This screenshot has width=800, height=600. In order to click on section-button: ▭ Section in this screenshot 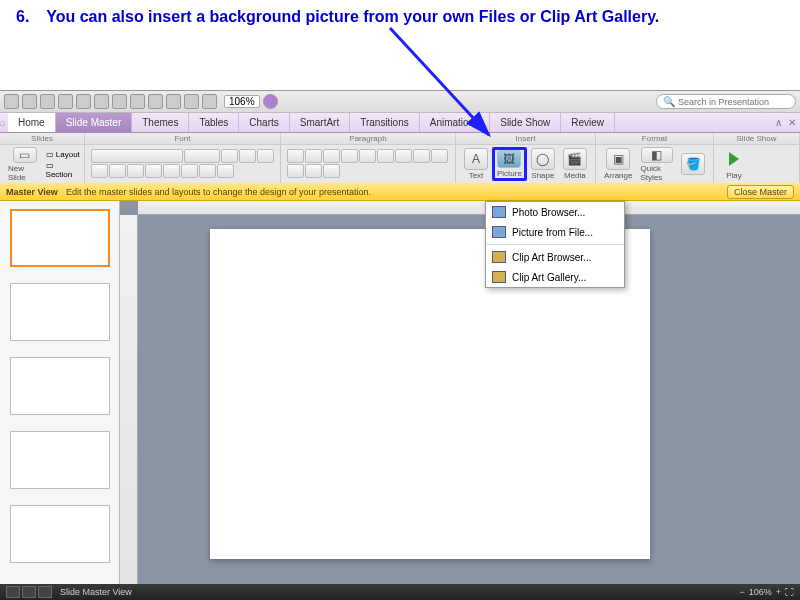, I will do `click(63, 170)`.